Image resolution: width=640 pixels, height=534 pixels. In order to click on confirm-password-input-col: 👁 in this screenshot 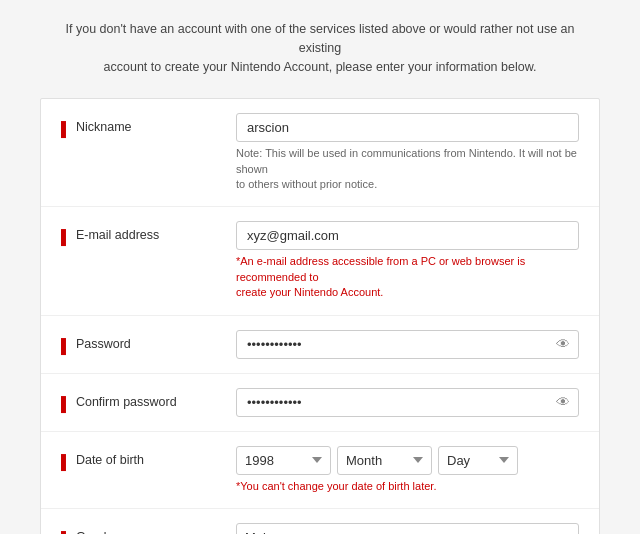, I will do `click(408, 402)`.